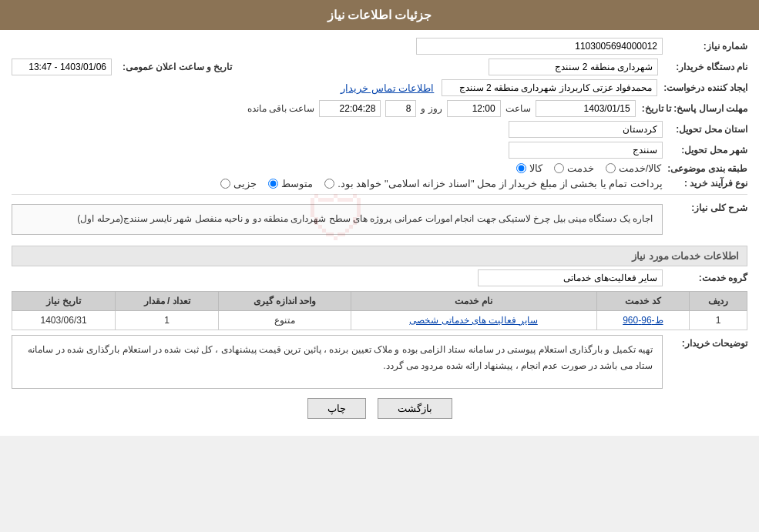 The height and width of the screenshot is (532, 759). What do you see at coordinates (536, 168) in the screenshot?
I see `category-kala-label: کالا` at bounding box center [536, 168].